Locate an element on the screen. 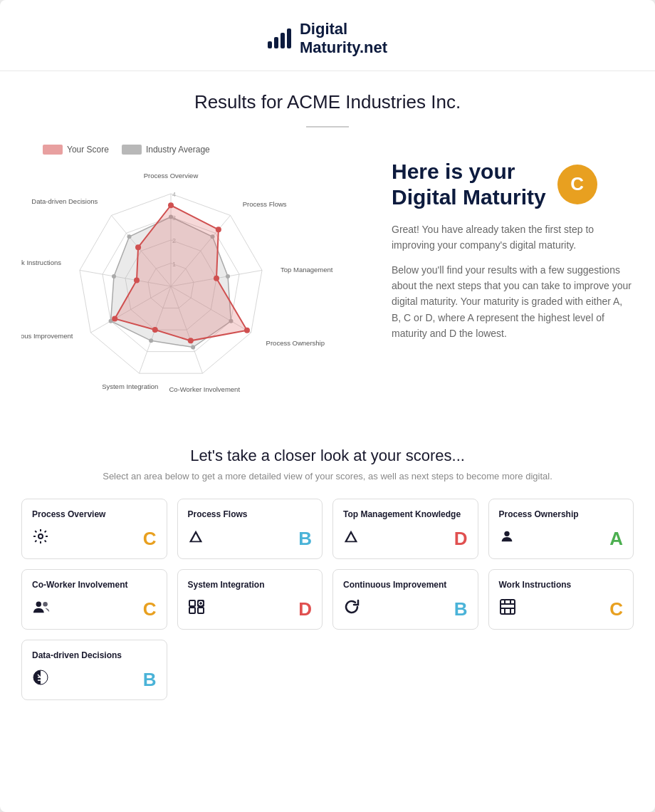 The image size is (655, 812). svg-text: System Integration is located at coordinates (130, 386).